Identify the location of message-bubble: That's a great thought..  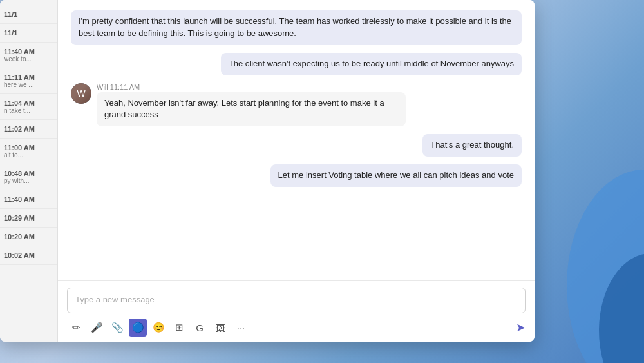
(472, 146).